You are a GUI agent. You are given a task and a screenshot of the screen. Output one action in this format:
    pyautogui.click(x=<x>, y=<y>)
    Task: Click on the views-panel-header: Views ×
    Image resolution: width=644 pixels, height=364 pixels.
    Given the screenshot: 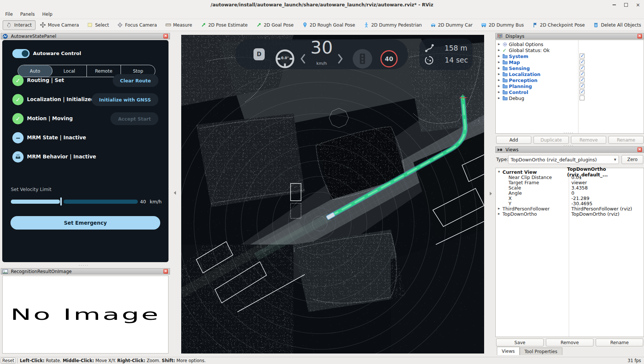 What is the action you would take?
    pyautogui.click(x=570, y=150)
    